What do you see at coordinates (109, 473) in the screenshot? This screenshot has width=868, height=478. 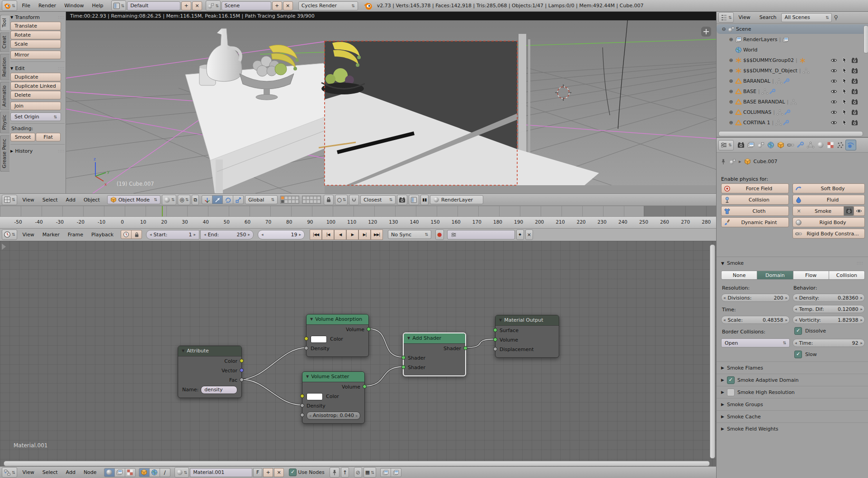 I see `shader-nodes-button` at bounding box center [109, 473].